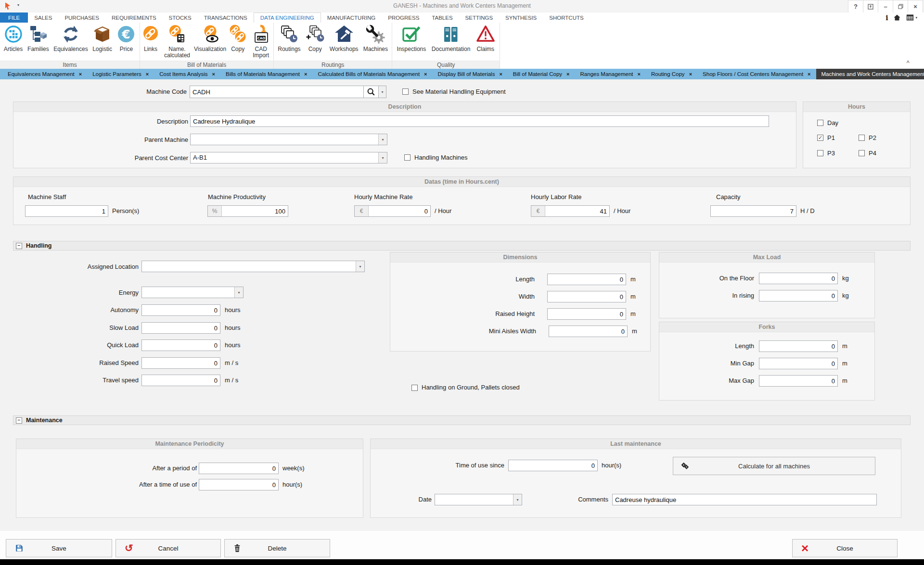 The image size is (924, 565). Describe the element at coordinates (672, 74) in the screenshot. I see `doc-tab-routing-copy: Routing Copy×` at that location.